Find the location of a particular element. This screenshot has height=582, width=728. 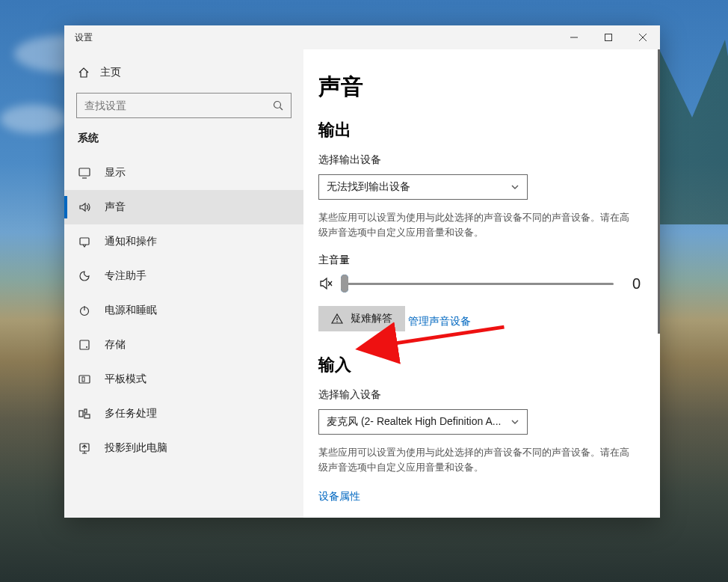

speaker-muted-icon is located at coordinates (326, 284).